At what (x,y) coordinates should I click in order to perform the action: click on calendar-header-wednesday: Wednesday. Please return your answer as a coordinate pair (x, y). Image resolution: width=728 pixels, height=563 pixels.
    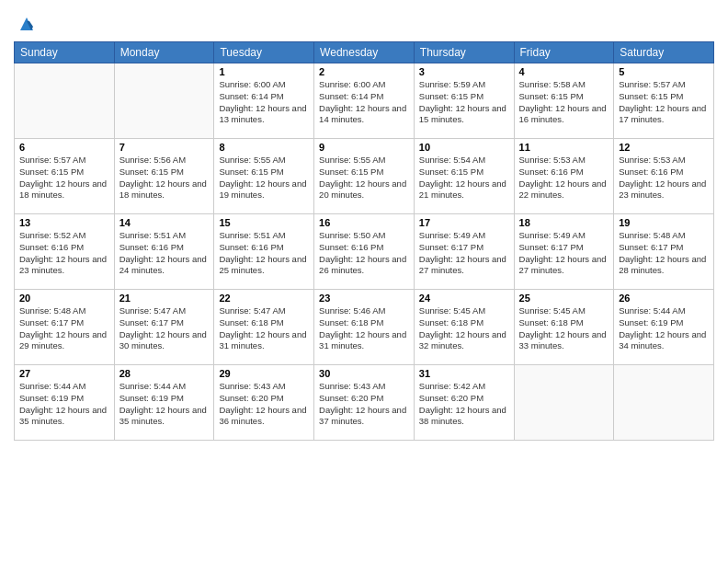
    Looking at the image, I should click on (364, 53).